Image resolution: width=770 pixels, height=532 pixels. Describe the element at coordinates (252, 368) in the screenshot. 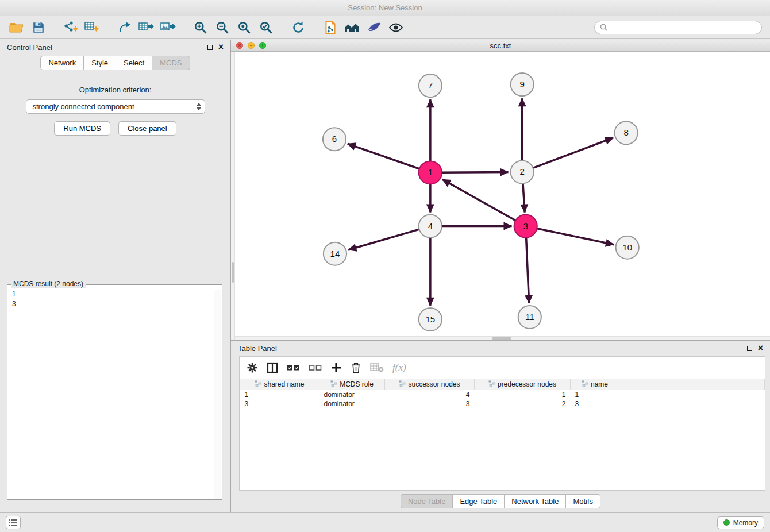

I see `table-settings-button` at that location.